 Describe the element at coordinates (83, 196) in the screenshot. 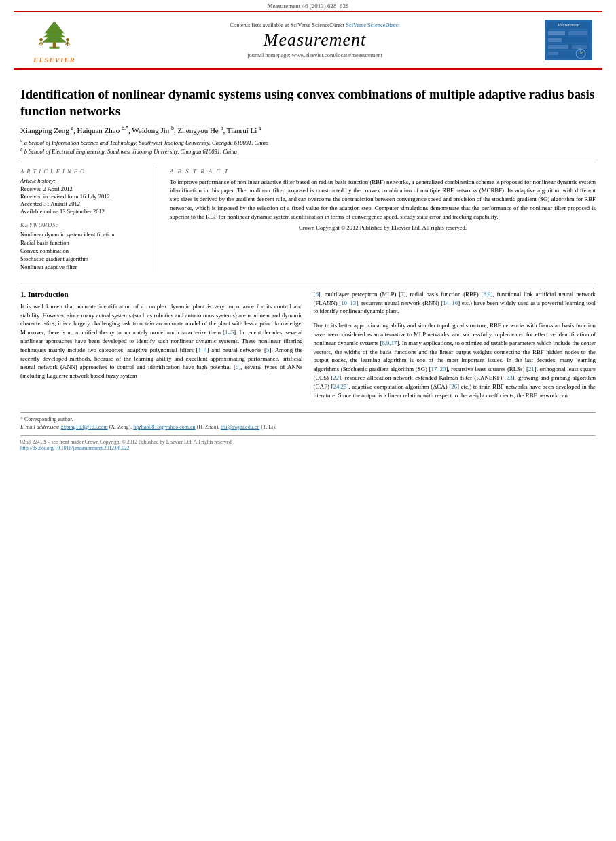

I see `revised-date: Received in revised form 16 July 2012` at that location.